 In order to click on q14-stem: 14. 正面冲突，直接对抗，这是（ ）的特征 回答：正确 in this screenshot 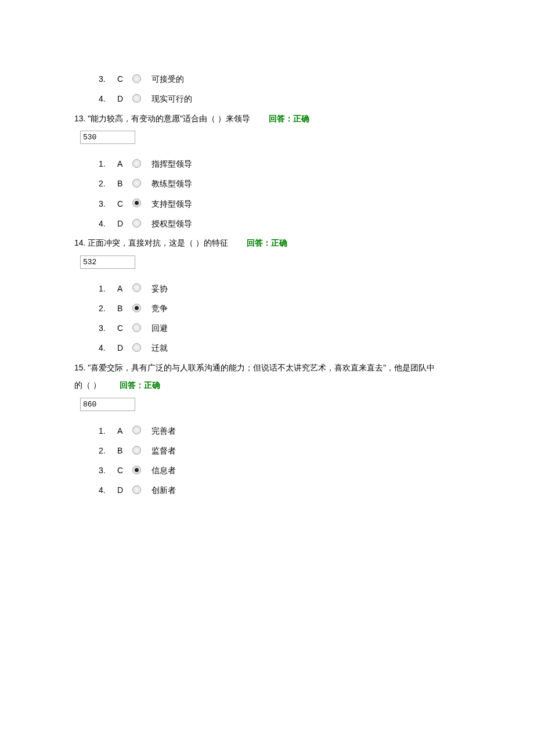, I will do `click(267, 243)`.